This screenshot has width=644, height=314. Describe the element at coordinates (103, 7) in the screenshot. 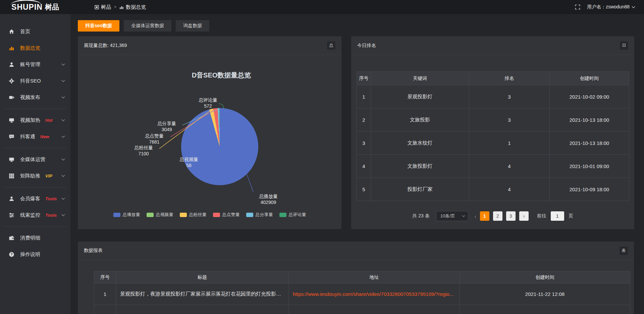

I see `breadcrumb-root: 树品` at that location.